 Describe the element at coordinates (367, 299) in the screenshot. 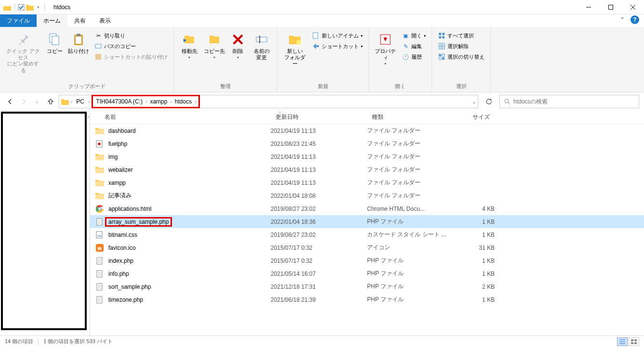

I see `file-row: timezone.php2021/06/18 21:39PHP ファイル1 KB` at that location.